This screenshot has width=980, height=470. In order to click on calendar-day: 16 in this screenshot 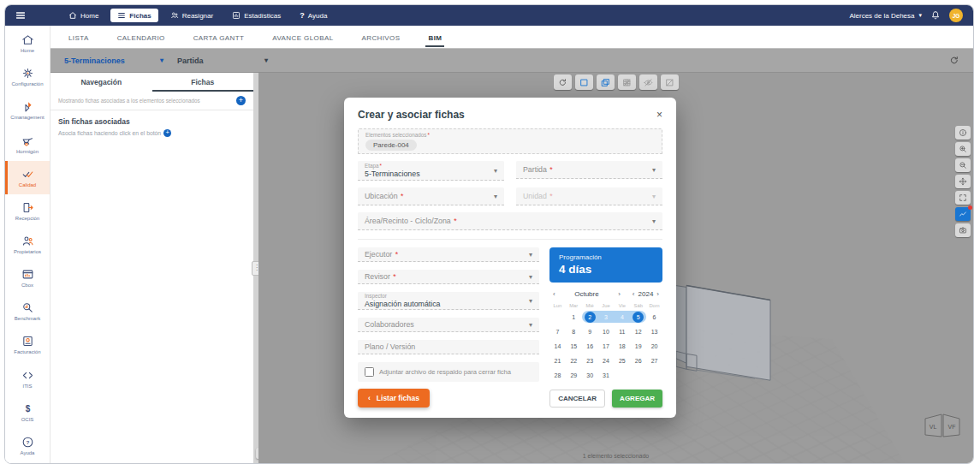, I will do `click(591, 346)`.